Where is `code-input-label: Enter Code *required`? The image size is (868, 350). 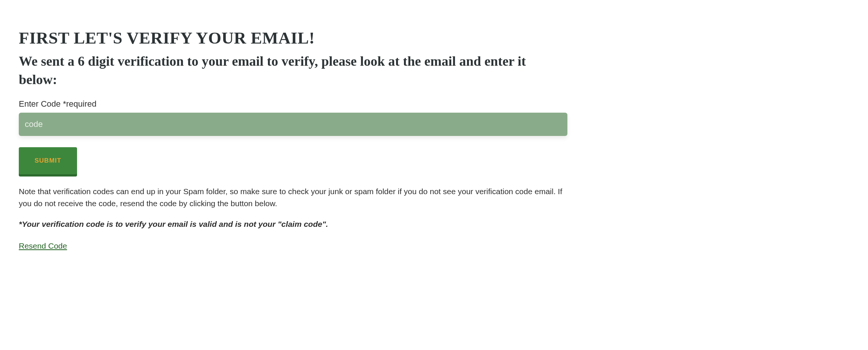 code-input-label: Enter Code *required is located at coordinates (293, 104).